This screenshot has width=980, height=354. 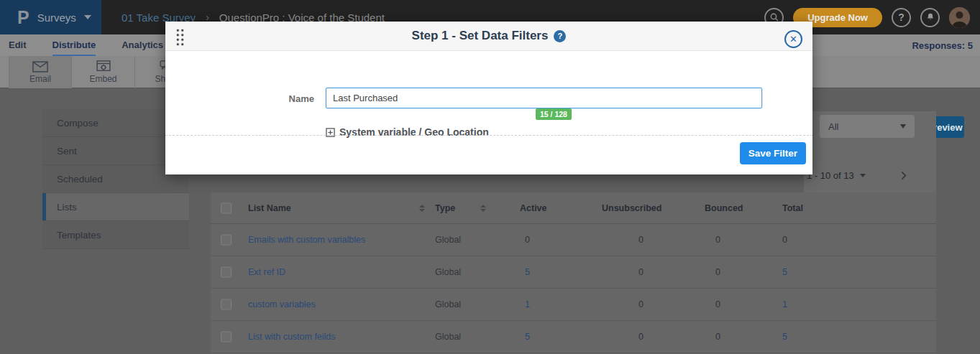 I want to click on table-row: List with custom feilds Global 5 0 0 5, so click(x=574, y=337).